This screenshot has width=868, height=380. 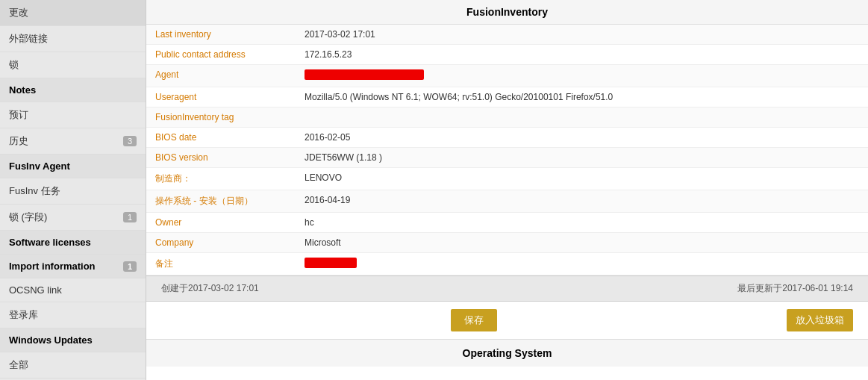 I want to click on sidebar-item-6: FusInv Agent, so click(x=73, y=166).